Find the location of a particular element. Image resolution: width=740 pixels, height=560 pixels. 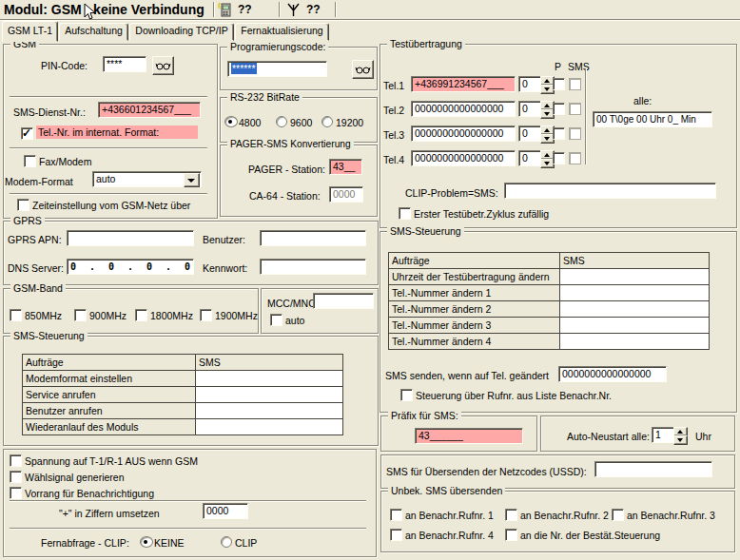

tel3-sms-checkbox is located at coordinates (574, 133).